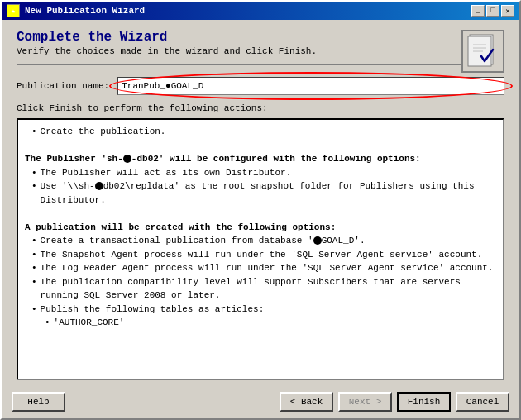 The width and height of the screenshot is (521, 420). Describe the element at coordinates (38, 402) in the screenshot. I see `help-button: Help` at that location.